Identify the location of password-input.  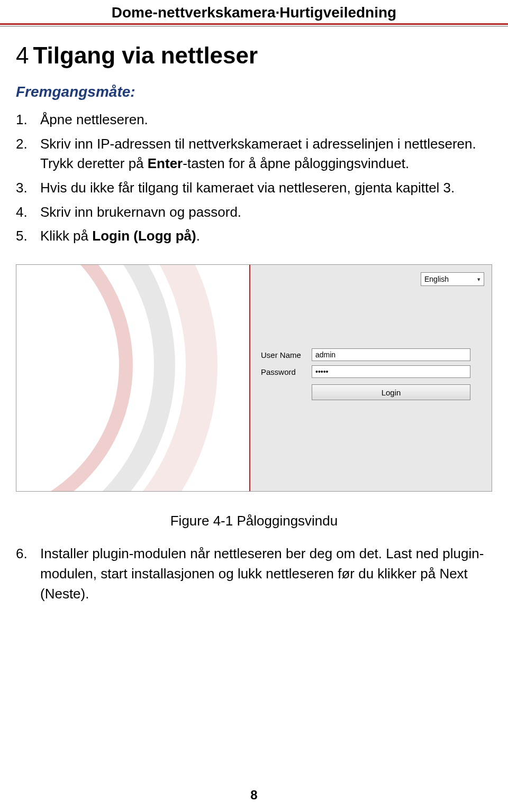
(391, 372).